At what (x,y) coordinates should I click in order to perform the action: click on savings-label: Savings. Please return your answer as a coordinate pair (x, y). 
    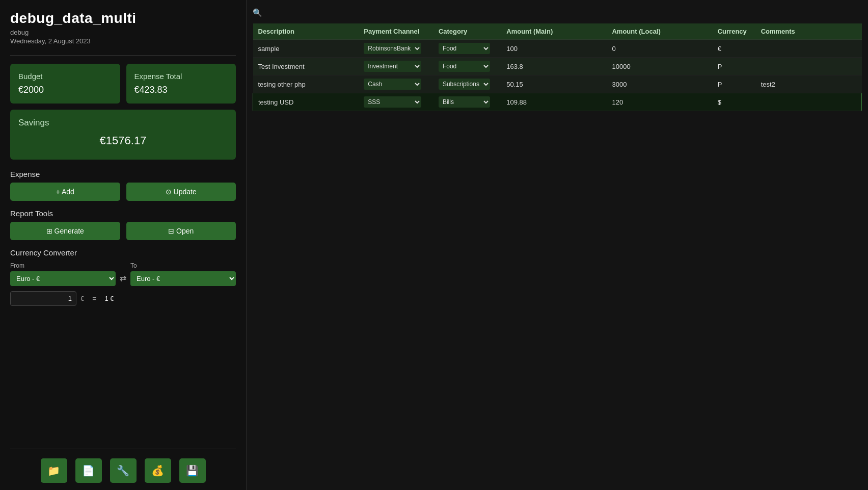
    Looking at the image, I should click on (123, 123).